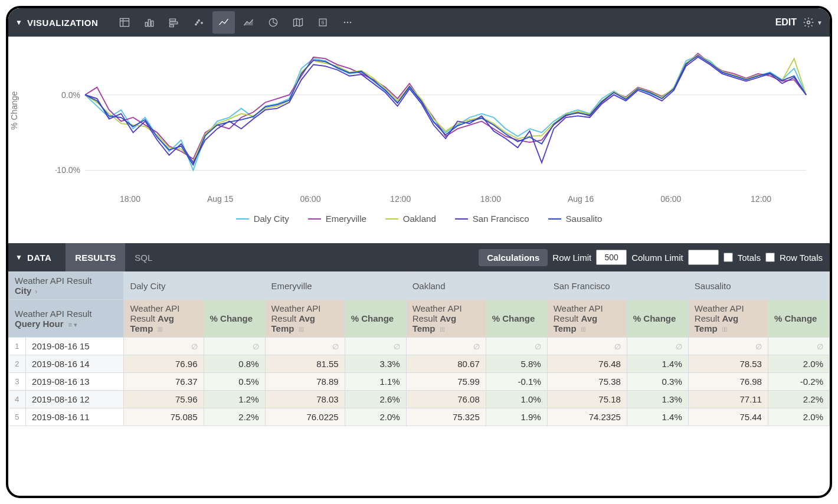 Image resolution: width=838 pixels, height=504 pixels. What do you see at coordinates (305, 400) in the screenshot?
I see `value-cell: 78.03` at bounding box center [305, 400].